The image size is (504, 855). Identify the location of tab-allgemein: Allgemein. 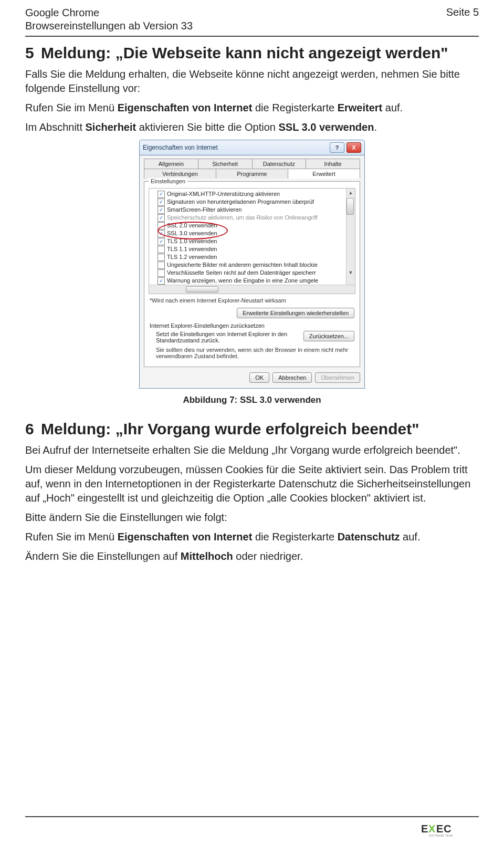
(171, 164).